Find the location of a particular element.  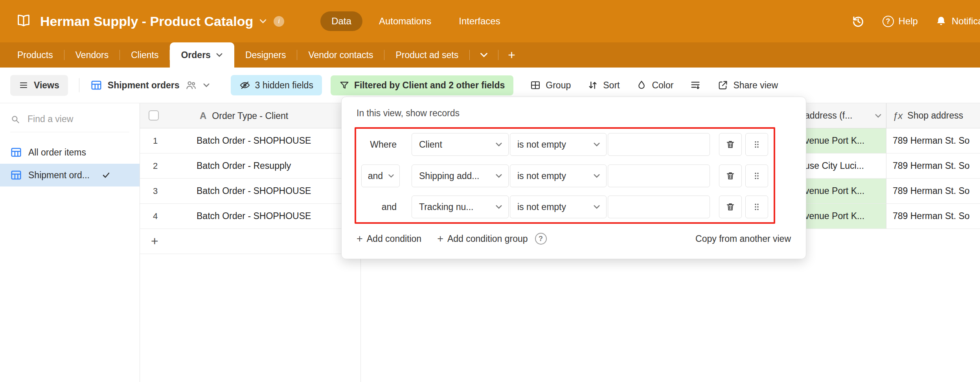

share-view-button: Share view is located at coordinates (748, 85).